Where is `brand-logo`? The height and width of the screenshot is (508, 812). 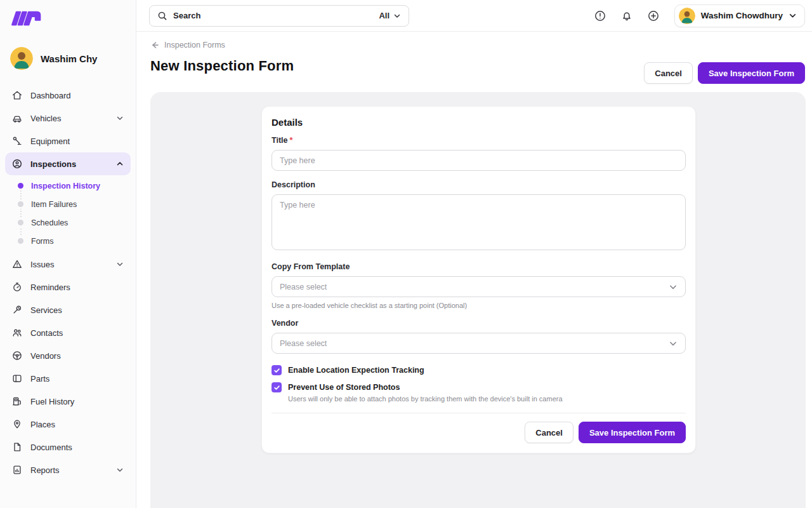
brand-logo is located at coordinates (68, 21).